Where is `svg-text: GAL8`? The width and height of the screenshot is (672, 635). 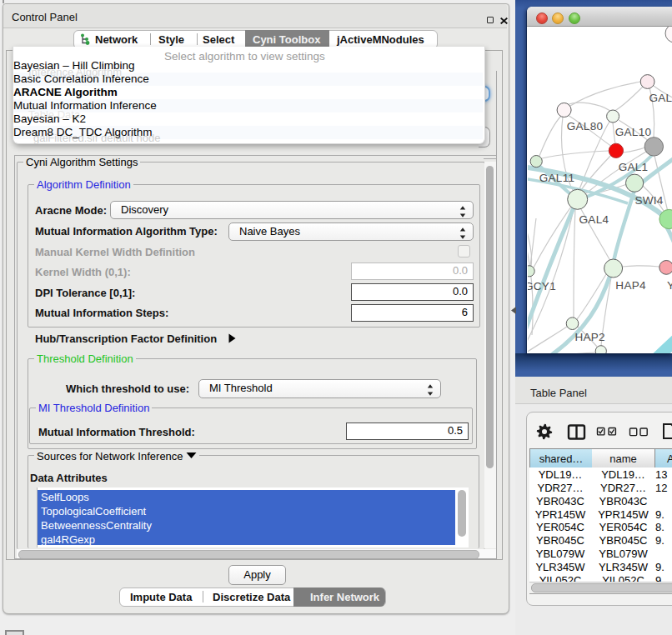 svg-text: GAL8 is located at coordinates (660, 98).